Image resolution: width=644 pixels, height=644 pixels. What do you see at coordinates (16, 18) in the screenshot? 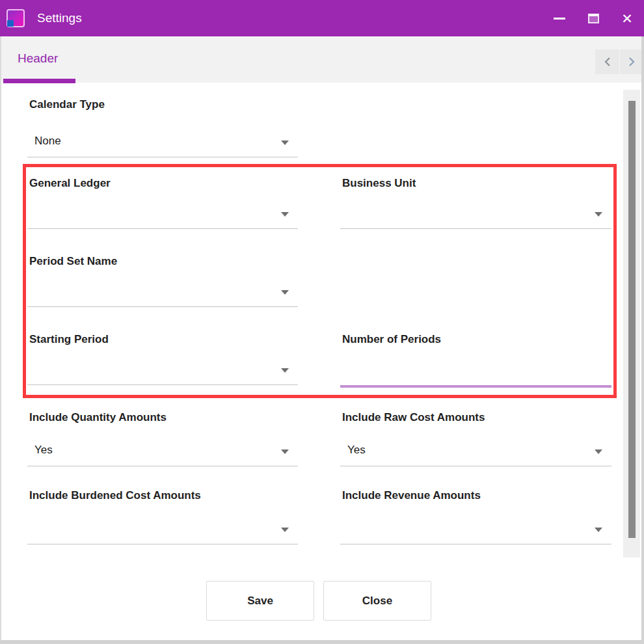
I see `app-logo-icon` at bounding box center [16, 18].